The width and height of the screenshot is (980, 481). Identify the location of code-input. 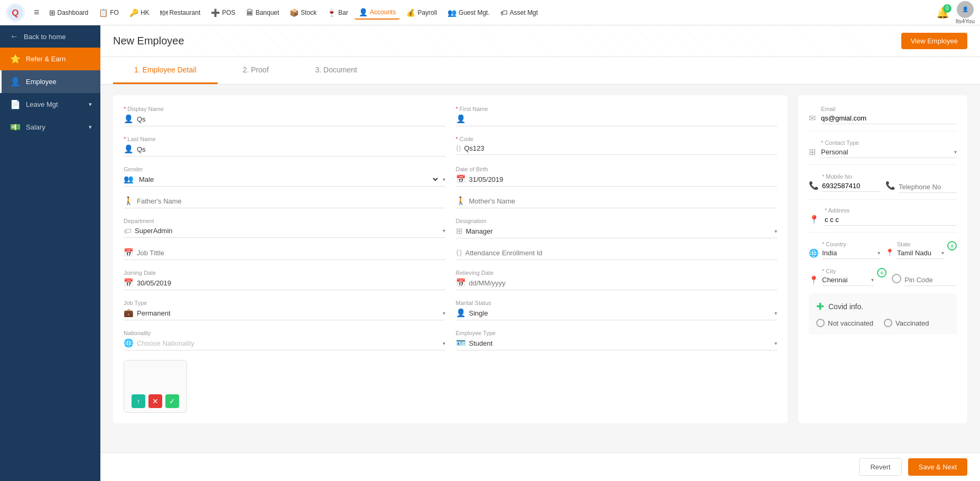
(621, 148).